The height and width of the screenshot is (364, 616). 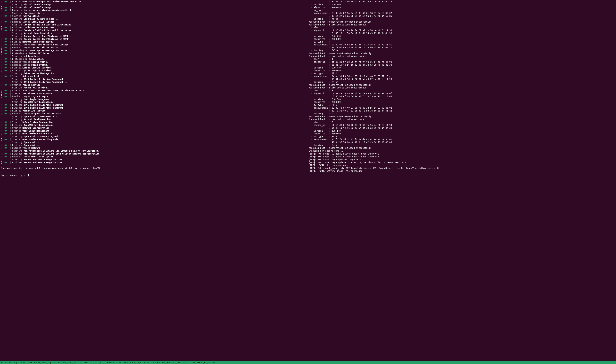 I want to click on log-line: - version : 1.8.1+0, so click(x=462, y=131).